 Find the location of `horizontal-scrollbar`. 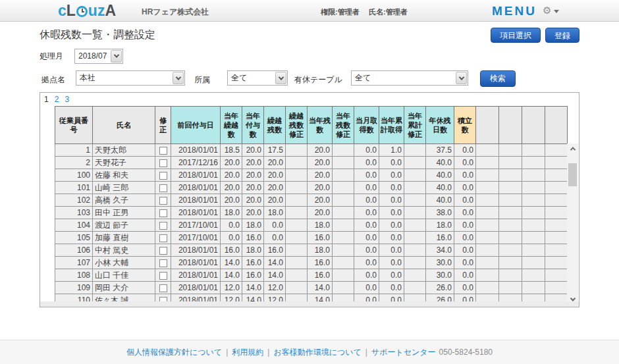

horizontal-scrollbar is located at coordinates (310, 304).